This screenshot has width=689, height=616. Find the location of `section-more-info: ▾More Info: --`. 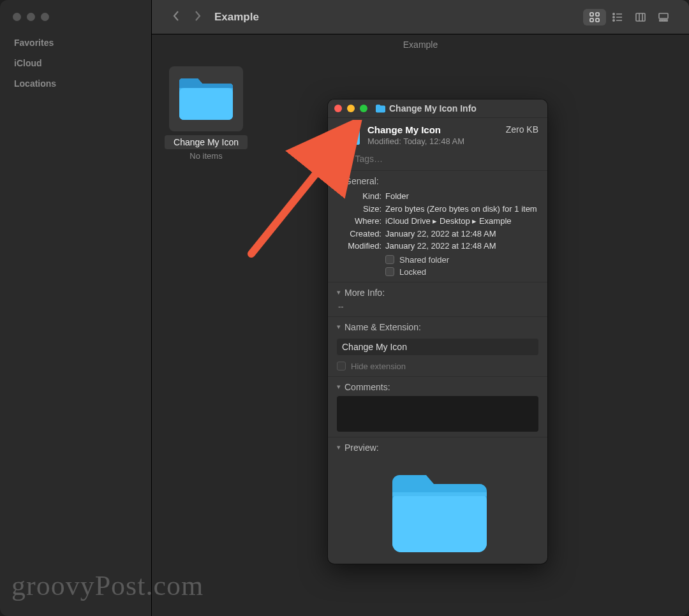

section-more-info: ▾More Info: -- is located at coordinates (438, 300).